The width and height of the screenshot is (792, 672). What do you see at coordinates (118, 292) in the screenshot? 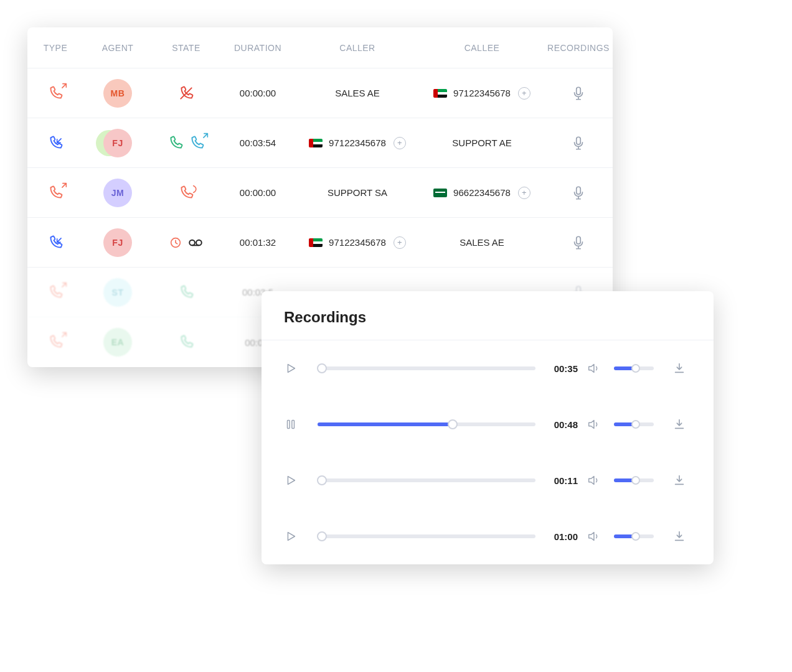
I see `agent-cell: ST` at bounding box center [118, 292].